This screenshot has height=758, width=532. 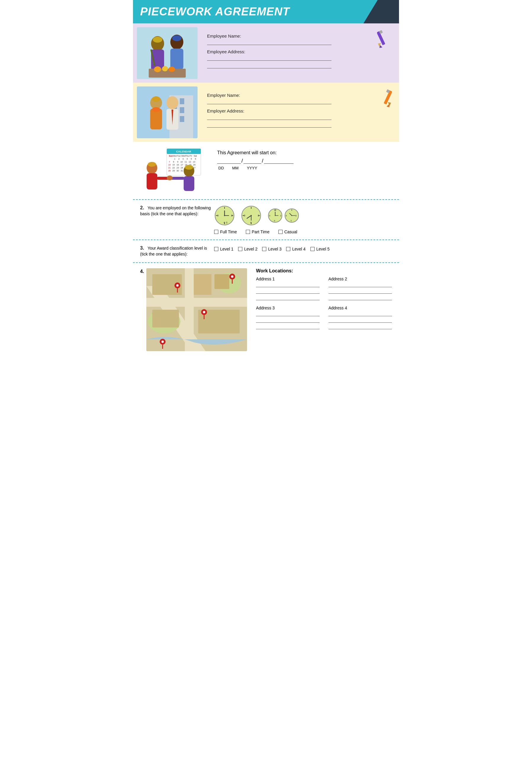 I want to click on fulltime-option: Full Time, so click(x=226, y=232).